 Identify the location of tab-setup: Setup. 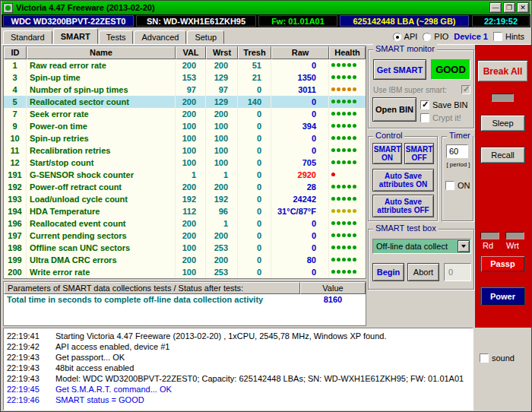
(205, 37).